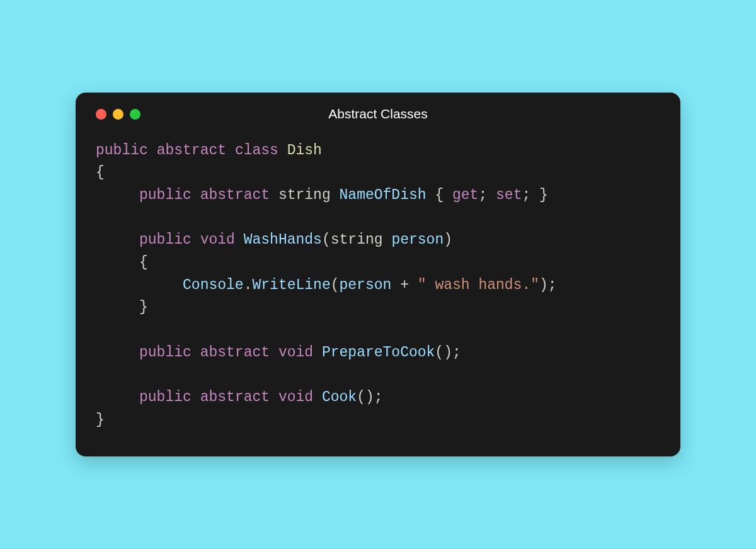 The width and height of the screenshot is (756, 549). Describe the element at coordinates (339, 397) in the screenshot. I see `method-name: Cook` at that location.